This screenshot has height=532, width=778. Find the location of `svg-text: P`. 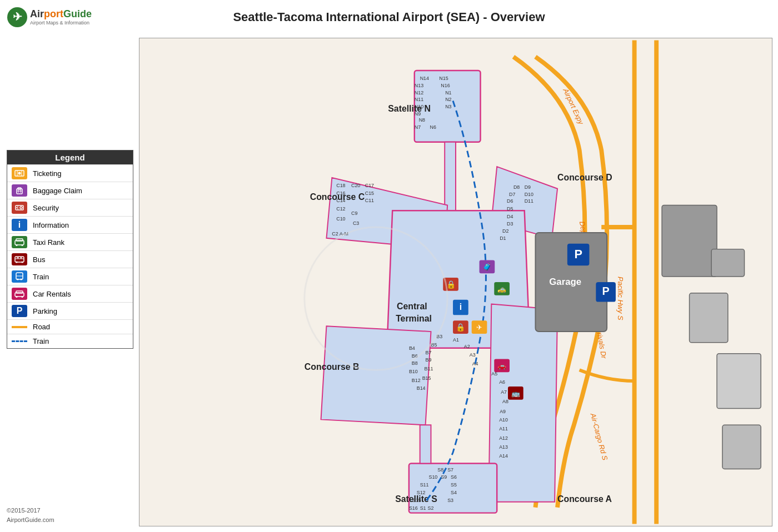

svg-text: P is located at coordinates (606, 291).